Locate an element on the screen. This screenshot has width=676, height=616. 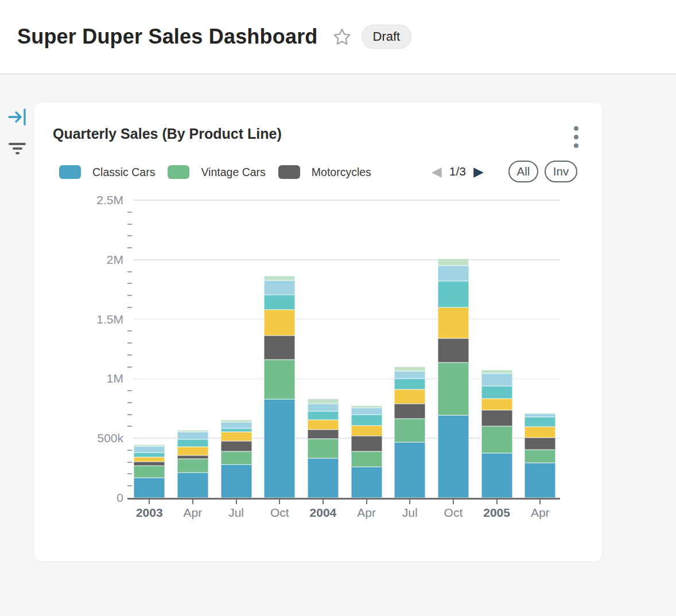
more-options-icon is located at coordinates (576, 137).